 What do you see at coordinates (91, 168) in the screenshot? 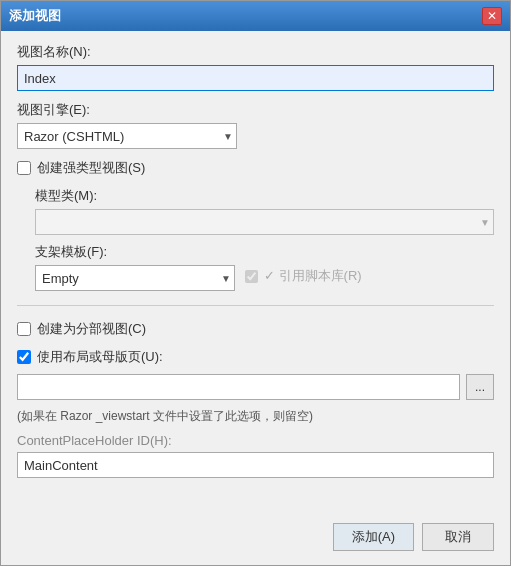
I see `strong-type-label: 创建强类型视图(S)` at bounding box center [91, 168].